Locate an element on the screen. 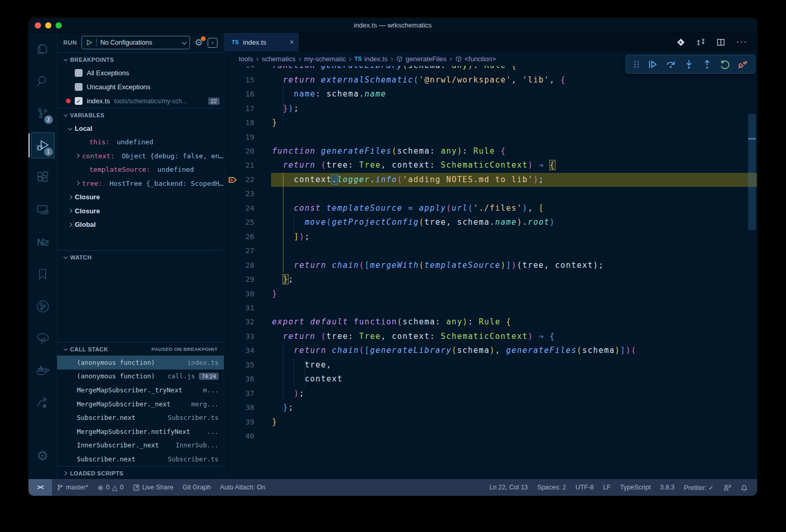 This screenshot has height=532, width=786. open-changes-icon is located at coordinates (701, 42).